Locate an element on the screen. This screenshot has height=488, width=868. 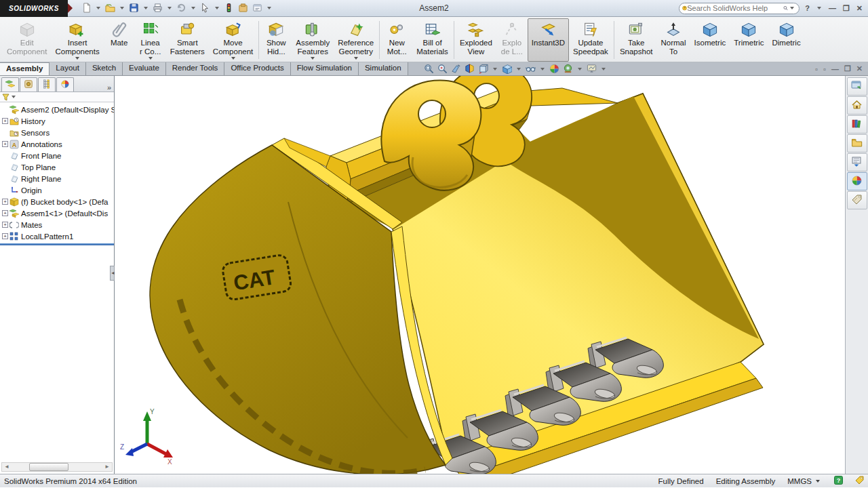
move-component-button: MoveComponent is located at coordinates (233, 40).